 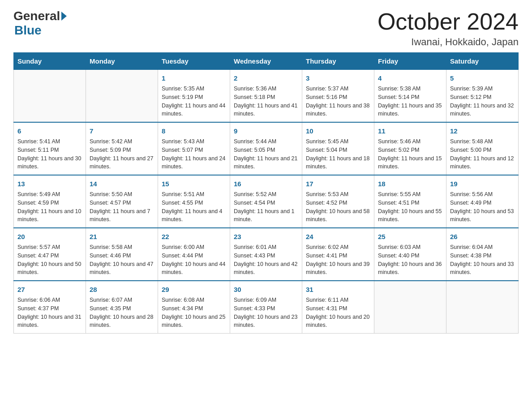 I want to click on day-number: 5, so click(x=482, y=78).